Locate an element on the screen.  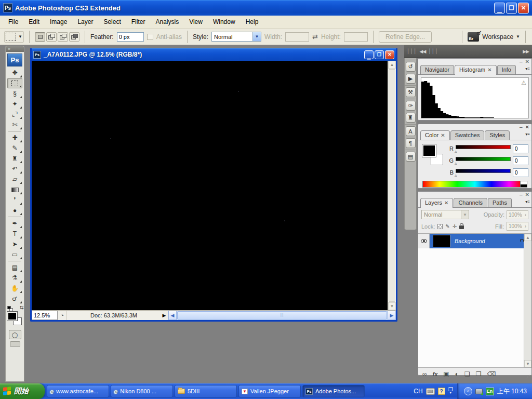
link-layers-button: ∞ is located at coordinates (425, 374).